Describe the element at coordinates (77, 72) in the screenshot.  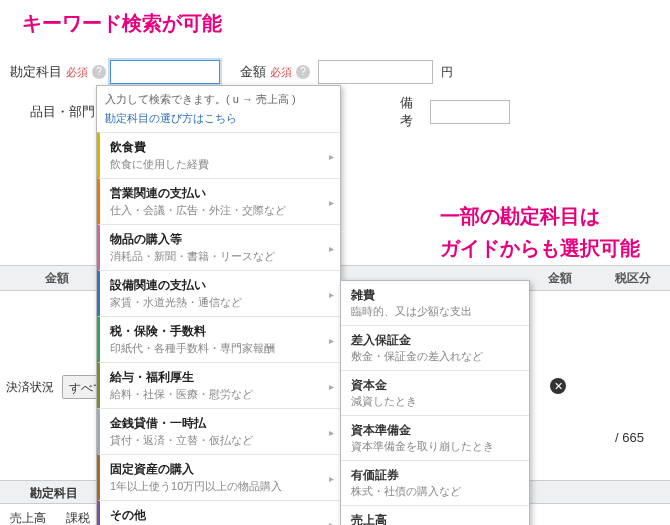
I see `required-badge-account: 必須` at that location.